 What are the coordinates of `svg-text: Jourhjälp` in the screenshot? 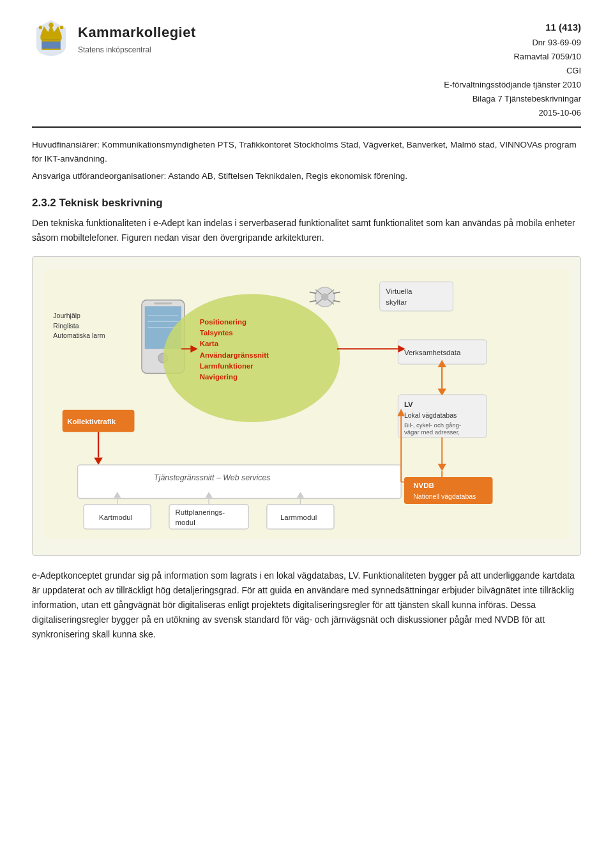 It's located at (66, 316).